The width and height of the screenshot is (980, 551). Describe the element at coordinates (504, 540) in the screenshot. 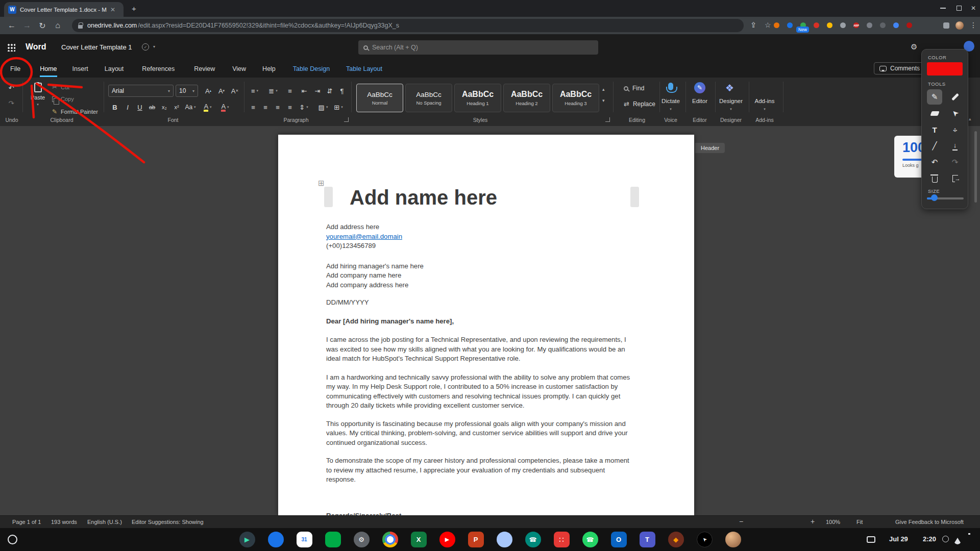

I see `keep-app-icon` at that location.